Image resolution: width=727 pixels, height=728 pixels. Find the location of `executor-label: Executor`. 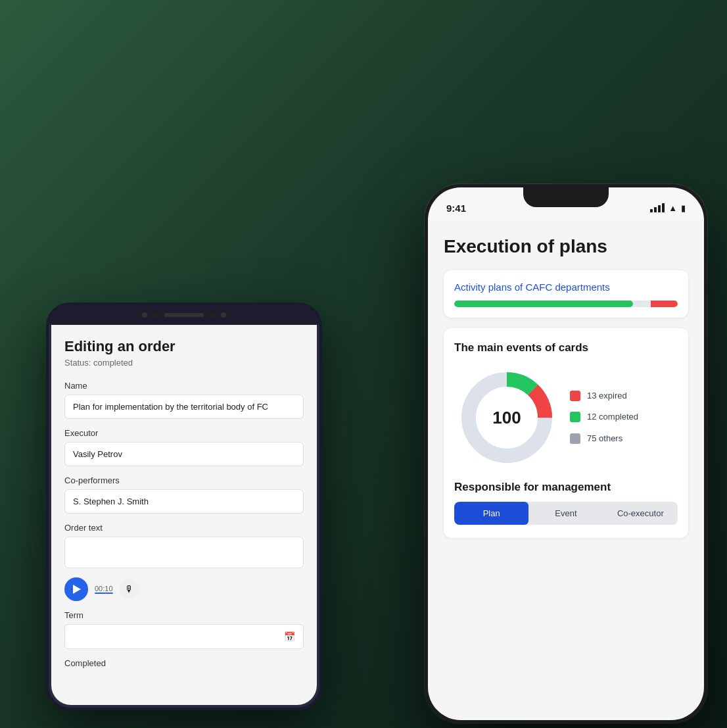

executor-label: Executor is located at coordinates (184, 433).